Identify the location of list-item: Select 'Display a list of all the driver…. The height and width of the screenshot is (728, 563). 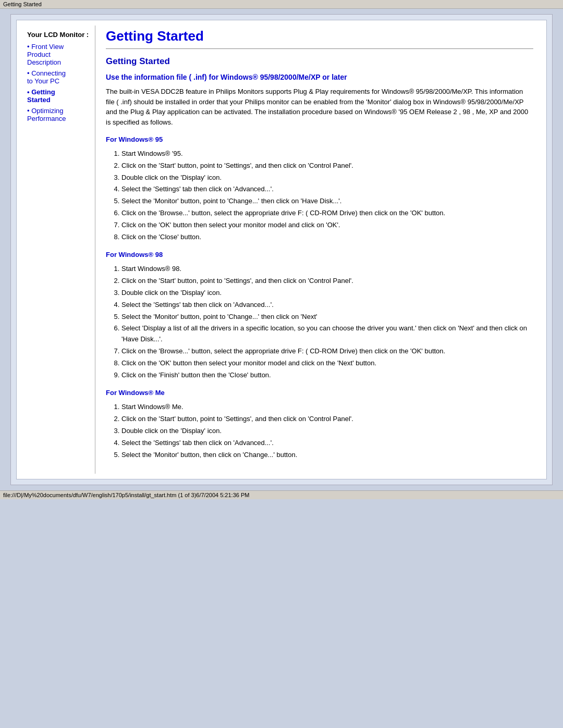
(327, 334).